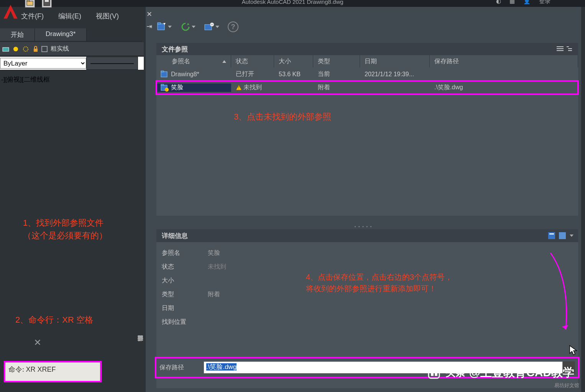  I want to click on save-path-label: 保存路径, so click(182, 368).